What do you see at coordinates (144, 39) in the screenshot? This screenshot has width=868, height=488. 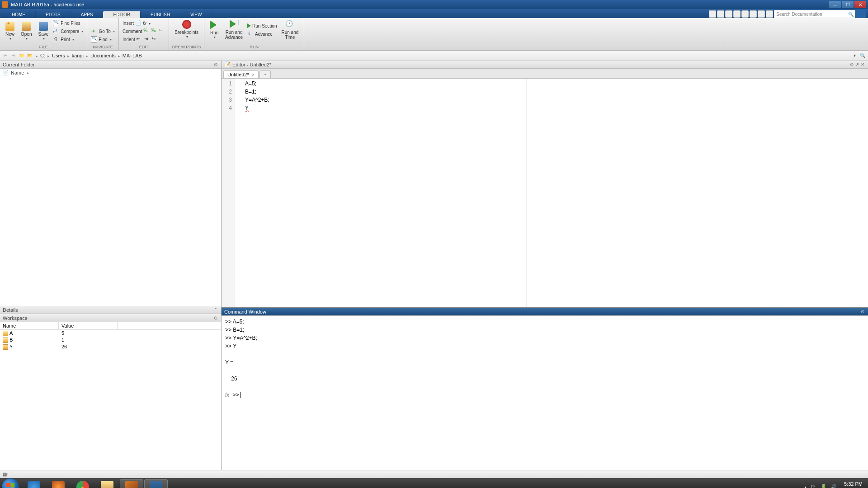 I see `indent-button: Indent ⇤ ⇥ ⇆` at bounding box center [144, 39].